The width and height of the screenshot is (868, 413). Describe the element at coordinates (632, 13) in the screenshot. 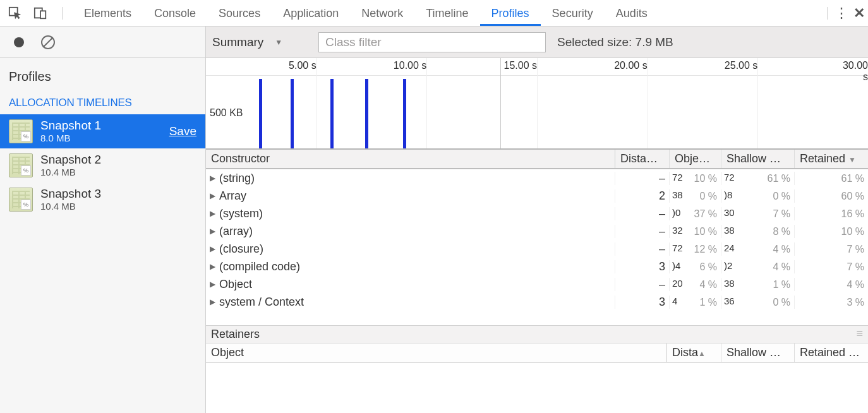

I see `tab-audits: Audits` at that location.